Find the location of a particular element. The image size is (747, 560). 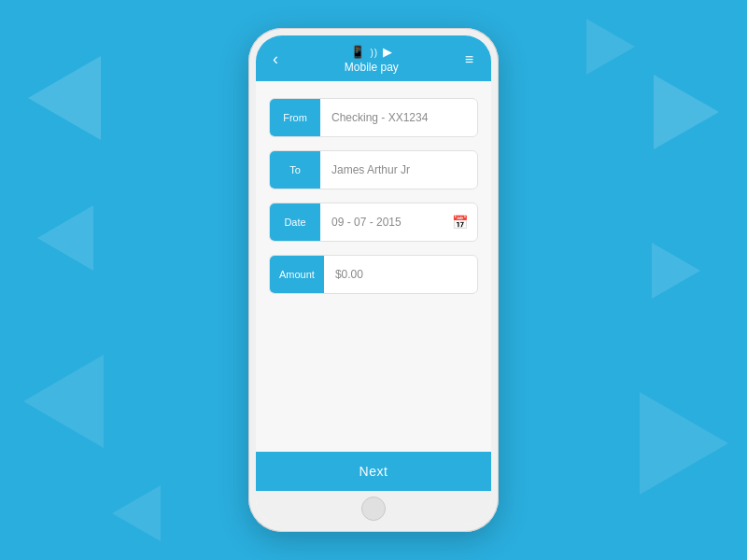

to-field: To James Arthur Jr is located at coordinates (374, 170).